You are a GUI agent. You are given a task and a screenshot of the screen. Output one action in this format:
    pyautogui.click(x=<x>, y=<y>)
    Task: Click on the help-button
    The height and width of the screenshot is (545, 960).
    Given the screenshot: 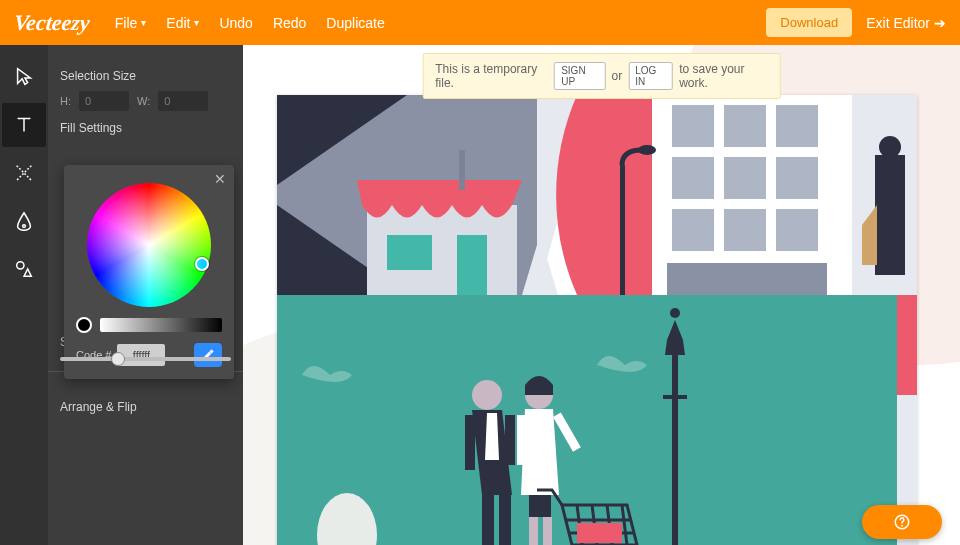 What is the action you would take?
    pyautogui.click(x=902, y=522)
    